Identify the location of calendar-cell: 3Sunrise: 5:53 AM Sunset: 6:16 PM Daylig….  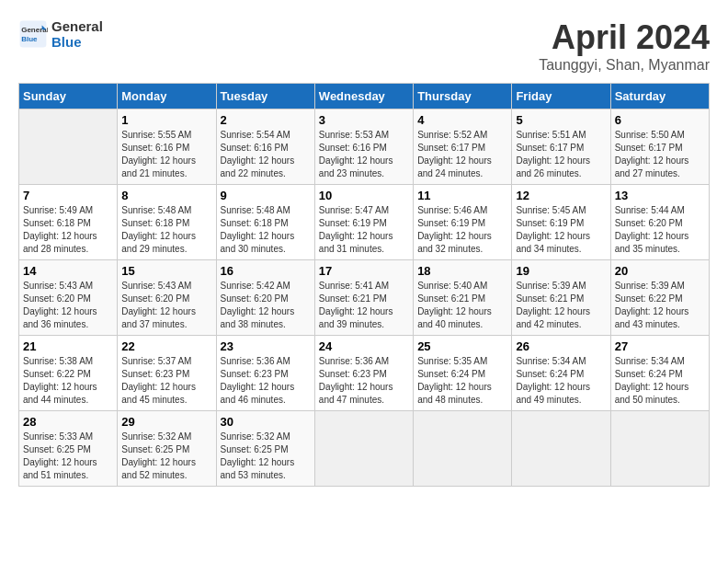
(364, 147).